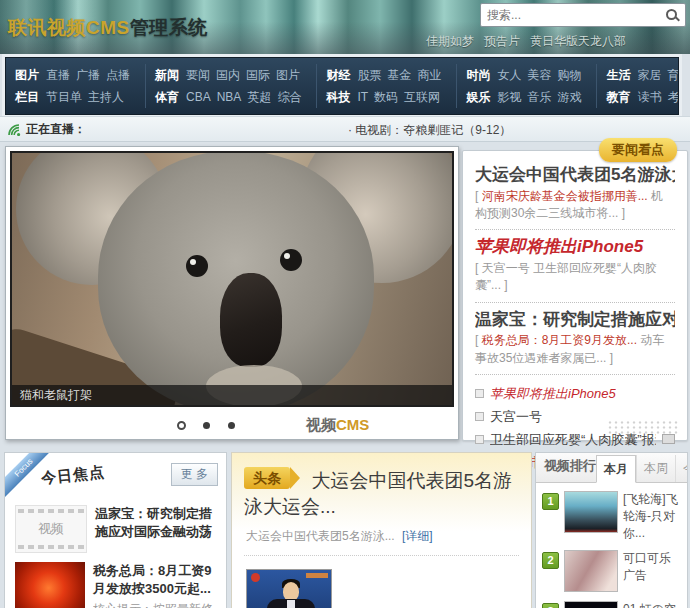 Image resolution: width=690 pixels, height=608 pixels. What do you see at coordinates (231, 75) in the screenshot?
I see `nav-row: 新闻要闻国内国际图片` at bounding box center [231, 75].